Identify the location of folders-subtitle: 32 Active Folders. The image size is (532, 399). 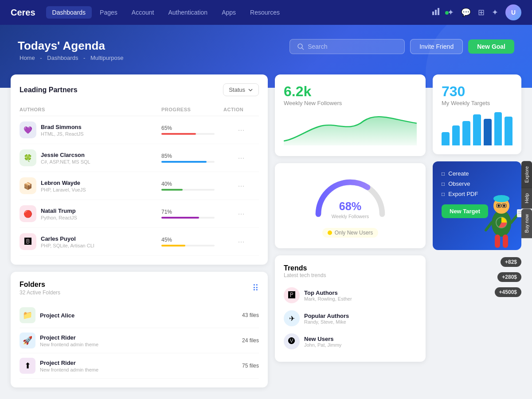
(40, 293).